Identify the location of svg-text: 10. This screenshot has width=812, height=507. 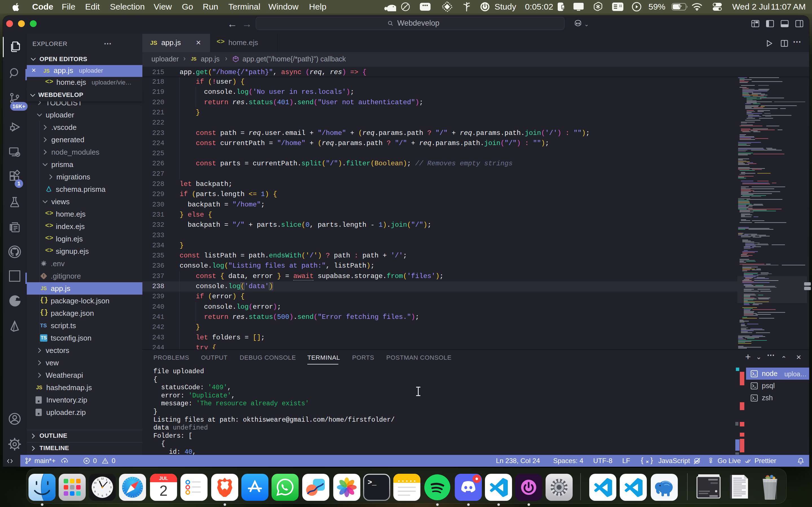
(95, 483).